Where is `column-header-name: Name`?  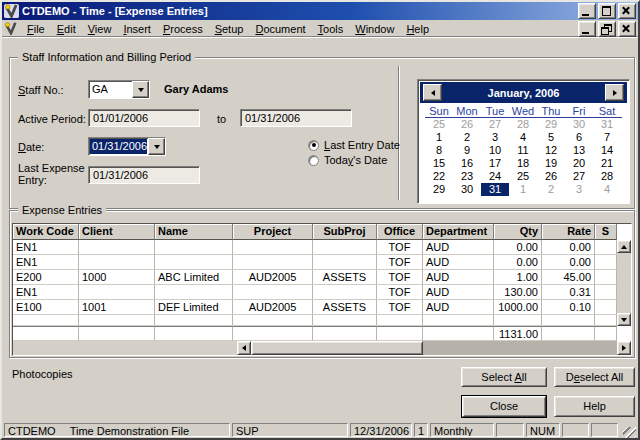 column-header-name: Name is located at coordinates (194, 232).